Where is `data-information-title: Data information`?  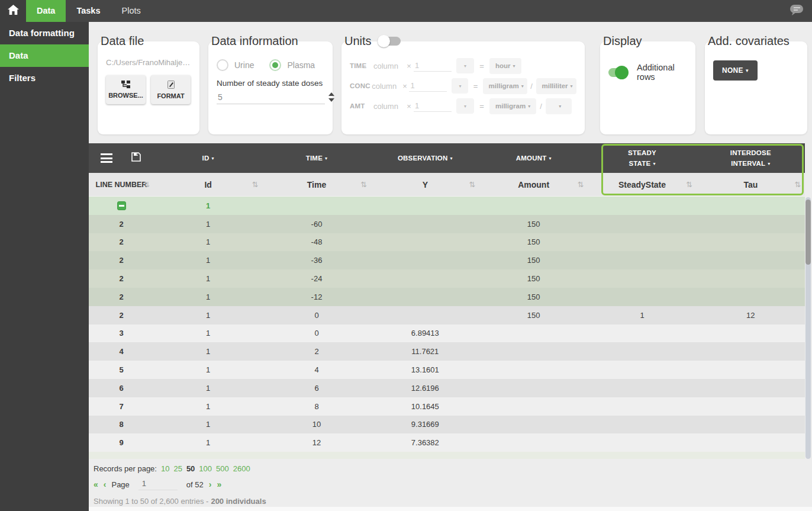
data-information-title: Data information is located at coordinates (272, 41).